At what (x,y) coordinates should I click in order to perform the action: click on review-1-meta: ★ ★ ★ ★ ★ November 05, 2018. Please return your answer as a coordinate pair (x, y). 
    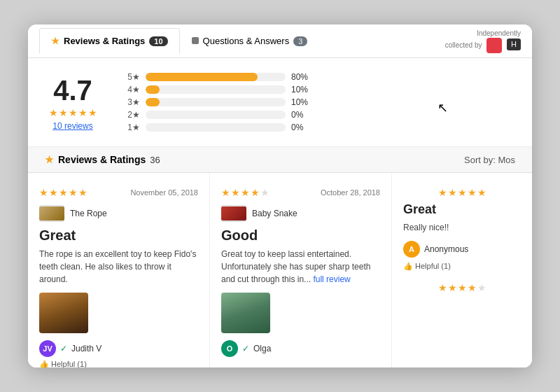
    Looking at the image, I should click on (119, 192).